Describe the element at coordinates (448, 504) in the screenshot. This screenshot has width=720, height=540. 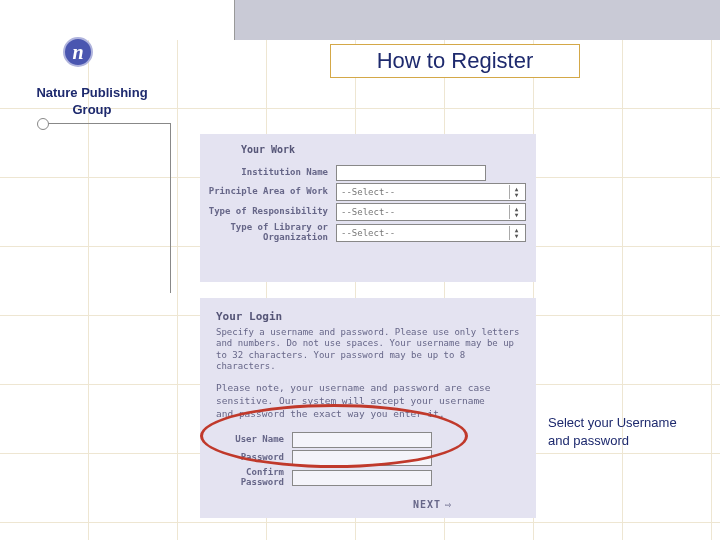
I see `arrow-right-icon: ⇨` at that location.